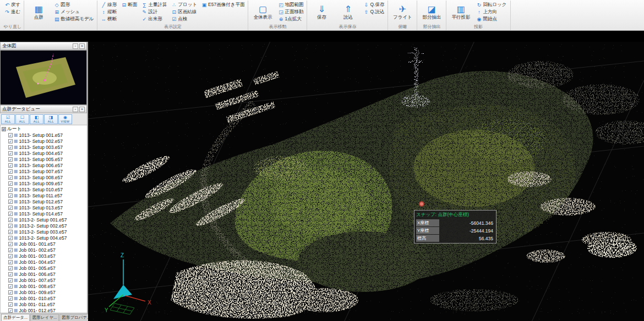 Image resolution: width=644 pixels, height=321 pixels. Describe the element at coordinates (109, 4) in the screenshot. I see `ribbon-button-線形: ╱線形` at that location.